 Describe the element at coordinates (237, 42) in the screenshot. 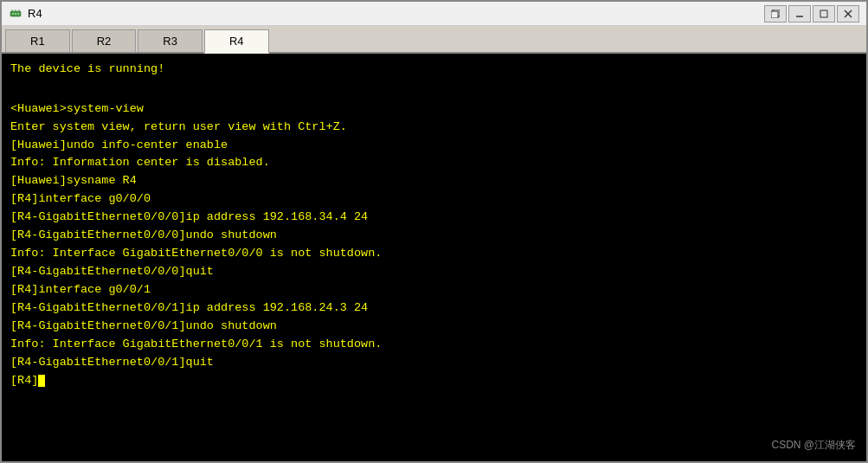

I see `tab-r4: R4` at that location.